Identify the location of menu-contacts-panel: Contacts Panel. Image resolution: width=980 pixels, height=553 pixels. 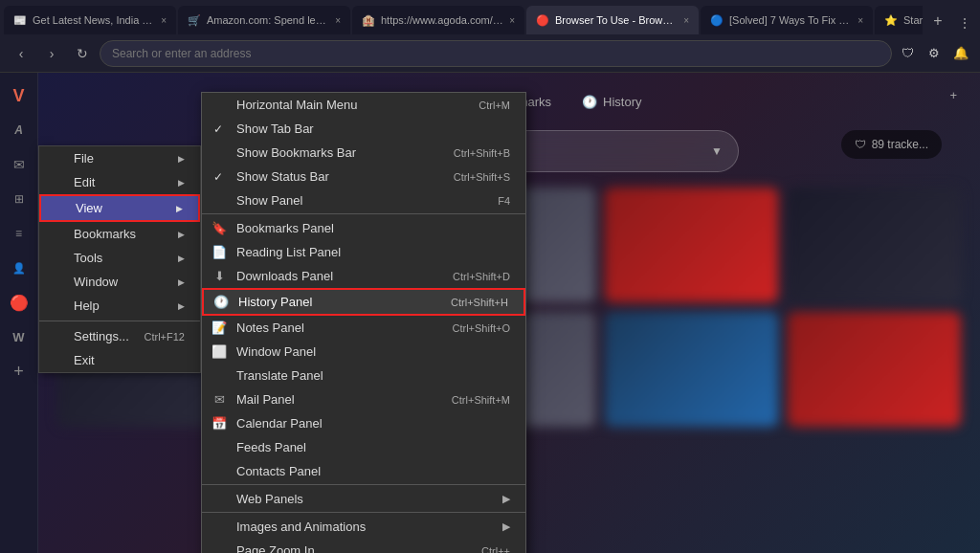
(364, 473).